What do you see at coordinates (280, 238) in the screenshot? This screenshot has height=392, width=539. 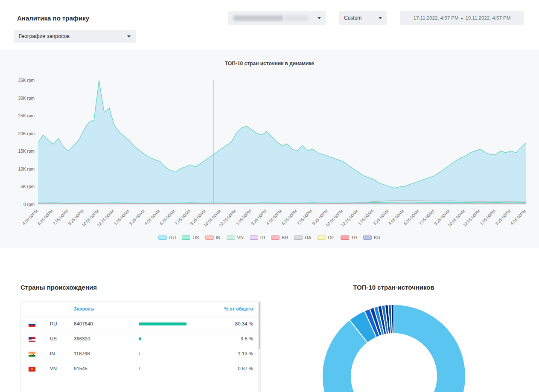 I see `legend-item-BR: BR` at bounding box center [280, 238].